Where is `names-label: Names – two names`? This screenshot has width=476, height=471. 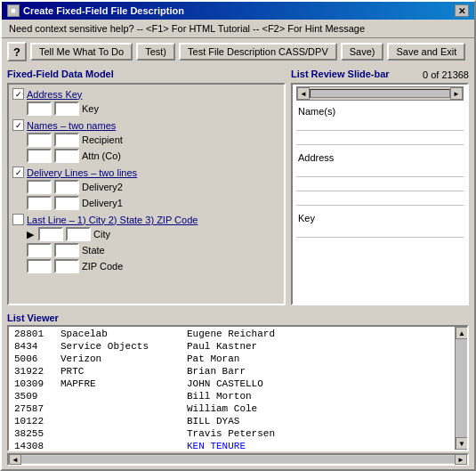 names-label: Names – two names is located at coordinates (71, 126).